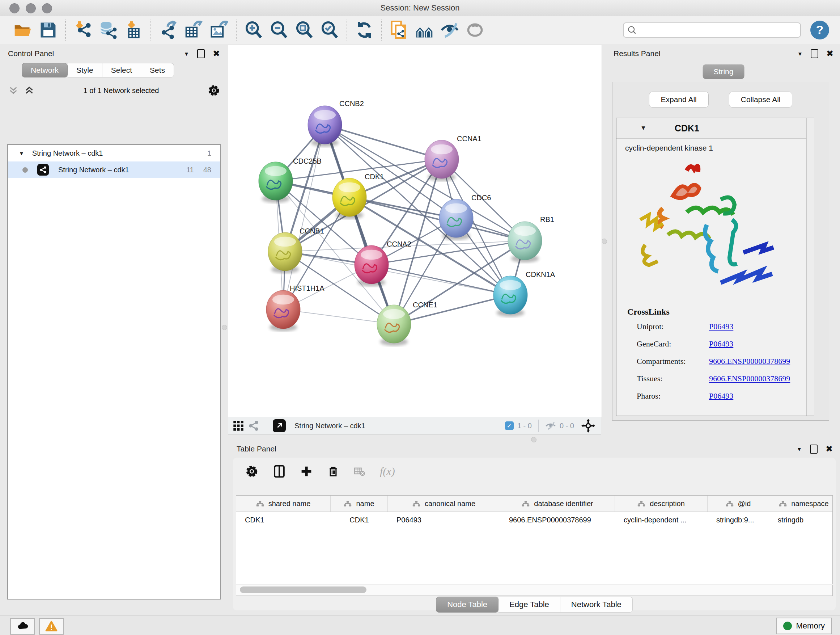 The image size is (840, 635). What do you see at coordinates (360, 471) in the screenshot?
I see `delete-table-icon` at bounding box center [360, 471].